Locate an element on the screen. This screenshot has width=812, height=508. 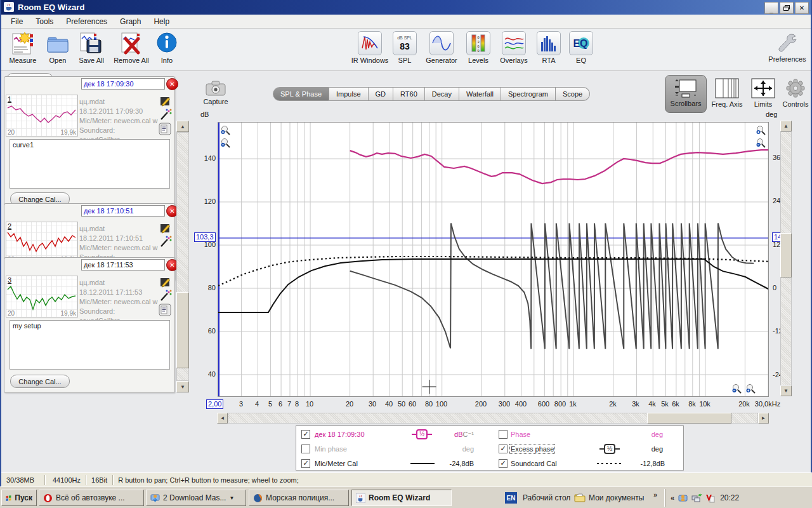
java-task-icon is located at coordinates (360, 498).